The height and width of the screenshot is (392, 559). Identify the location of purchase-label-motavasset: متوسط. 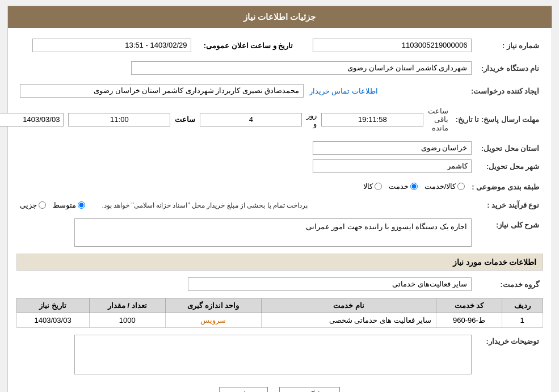
(65, 205).